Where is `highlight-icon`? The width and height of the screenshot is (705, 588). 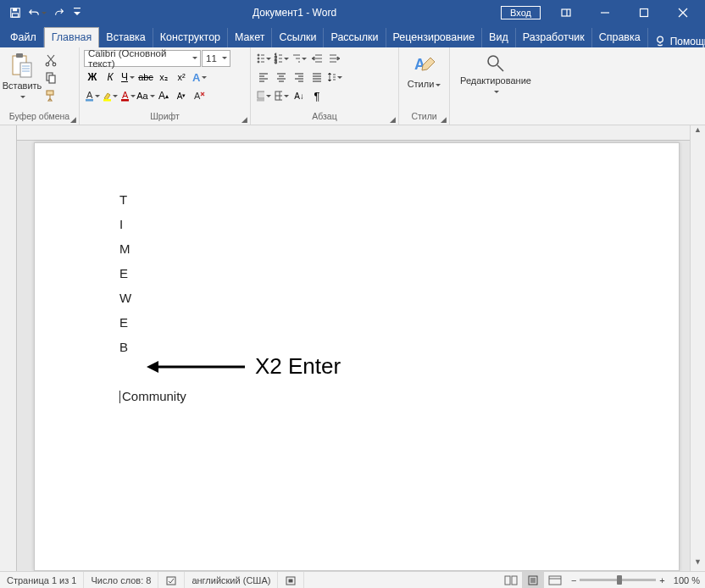
highlight-icon is located at coordinates (110, 96).